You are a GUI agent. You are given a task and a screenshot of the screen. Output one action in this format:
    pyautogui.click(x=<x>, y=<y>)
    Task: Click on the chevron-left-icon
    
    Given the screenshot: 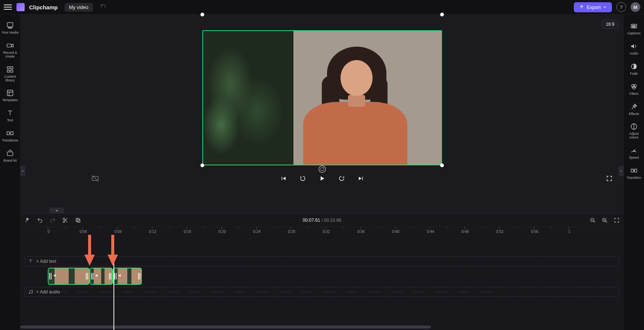 What is the action you would take?
    pyautogui.click(x=621, y=171)
    